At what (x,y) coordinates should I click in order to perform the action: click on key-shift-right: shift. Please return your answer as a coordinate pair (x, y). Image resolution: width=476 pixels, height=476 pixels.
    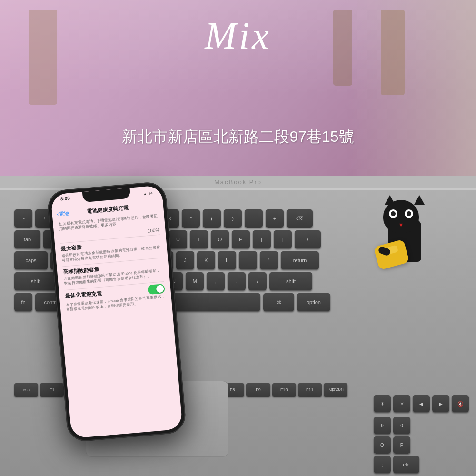
    Looking at the image, I should click on (291, 281).